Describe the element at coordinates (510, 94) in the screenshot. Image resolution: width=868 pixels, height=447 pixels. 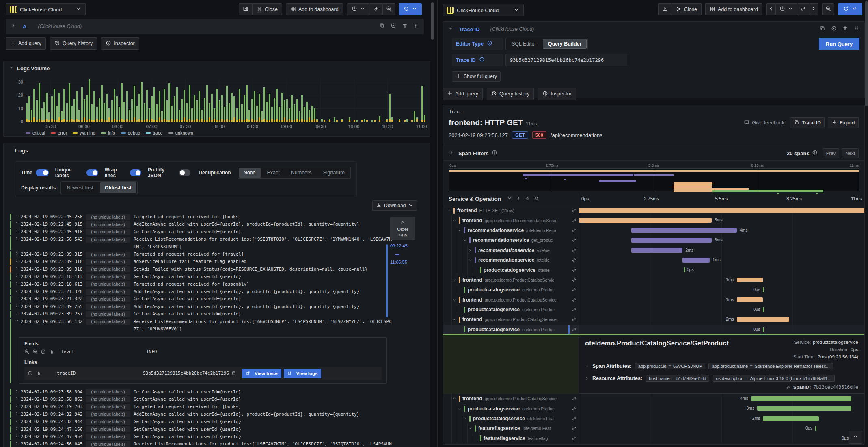
I see `query-history-button-right: Query history` at that location.